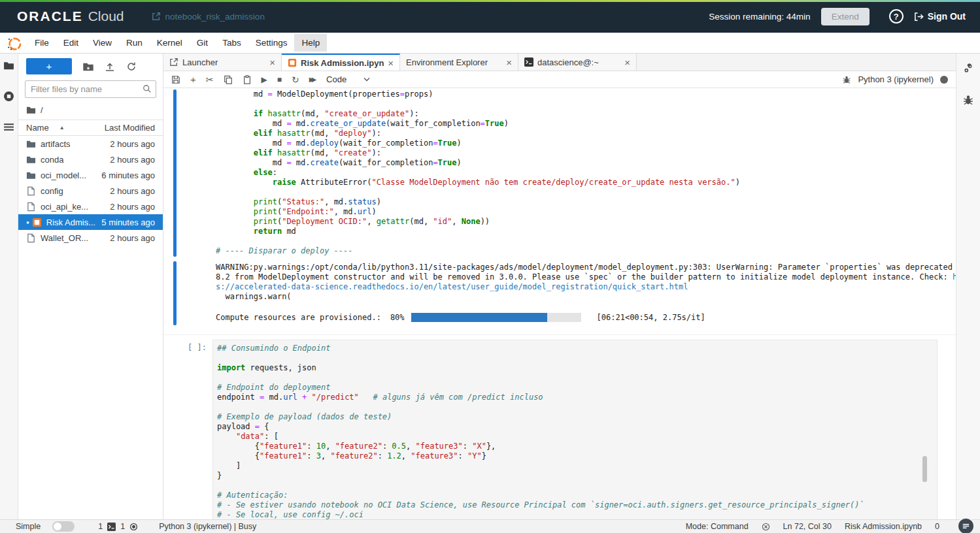 The height and width of the screenshot is (533, 980). Describe the element at coordinates (129, 128) in the screenshot. I see `column-last-modified: Last Modified` at that location.